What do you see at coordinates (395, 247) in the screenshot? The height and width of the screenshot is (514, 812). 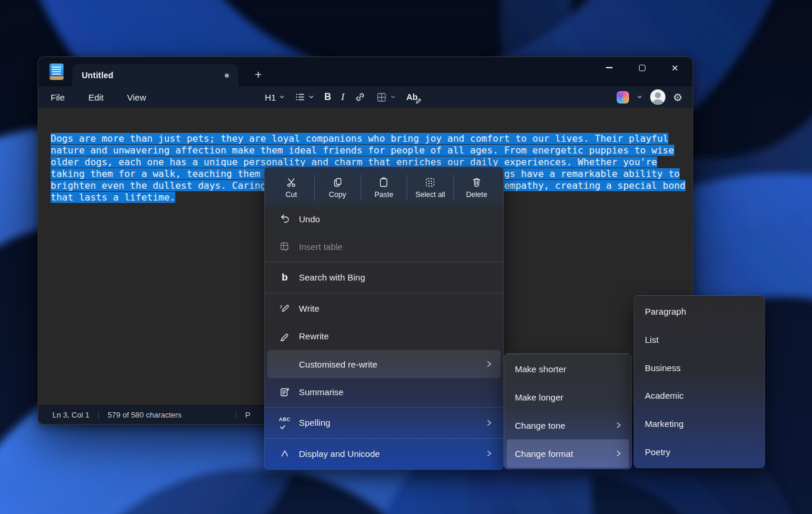 I see `insert-table-label: Insert table` at bounding box center [395, 247].